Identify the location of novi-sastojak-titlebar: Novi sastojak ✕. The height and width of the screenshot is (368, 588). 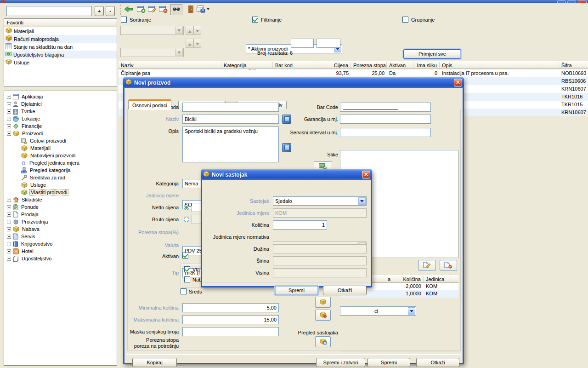
(287, 175).